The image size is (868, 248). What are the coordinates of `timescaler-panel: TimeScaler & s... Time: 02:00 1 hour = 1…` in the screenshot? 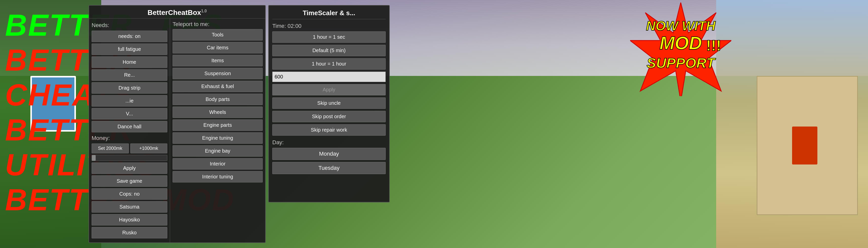 It's located at (329, 104).